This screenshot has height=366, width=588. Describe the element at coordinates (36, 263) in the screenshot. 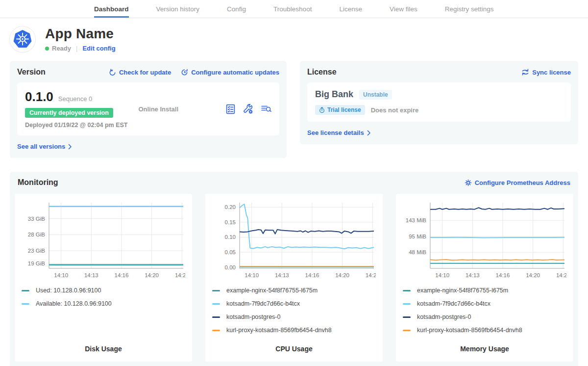

I see `svg-text: 19 GiB` at that location.